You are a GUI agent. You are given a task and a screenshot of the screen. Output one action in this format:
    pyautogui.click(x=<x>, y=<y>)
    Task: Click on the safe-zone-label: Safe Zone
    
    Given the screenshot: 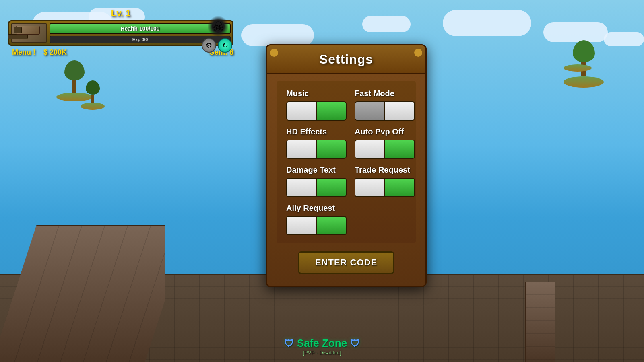 What is the action you would take?
    pyautogui.click(x=322, y=343)
    